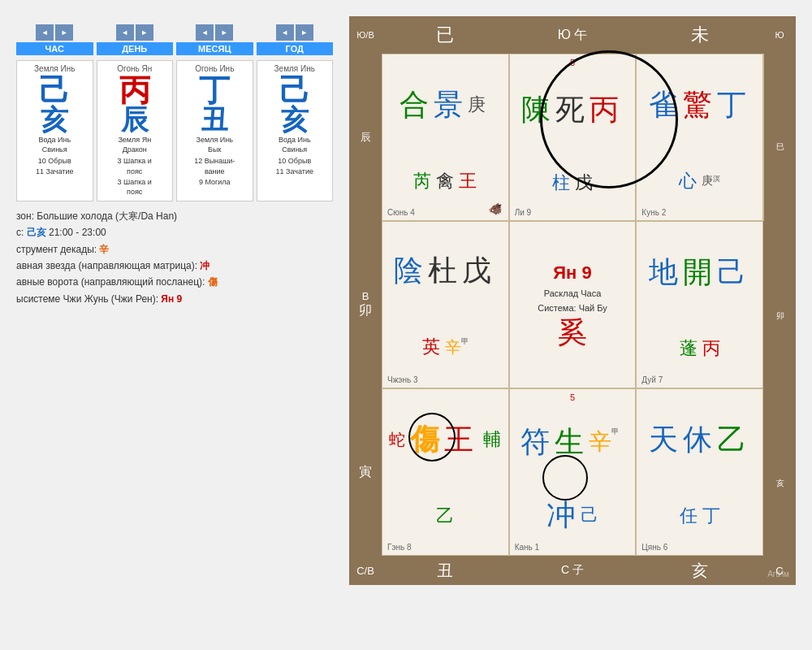 The image size is (812, 650). I want to click on hour-prev-btn: ◄, so click(45, 32).